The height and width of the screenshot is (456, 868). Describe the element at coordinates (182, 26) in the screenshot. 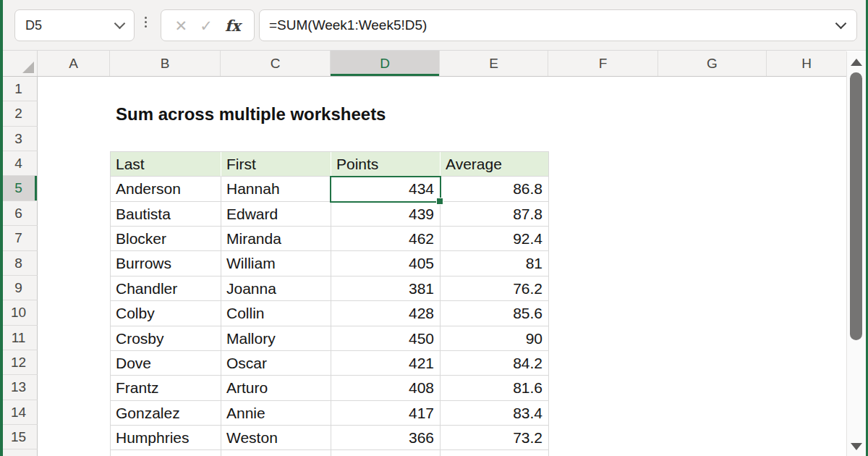

I see `cancel-icon: ✕` at that location.